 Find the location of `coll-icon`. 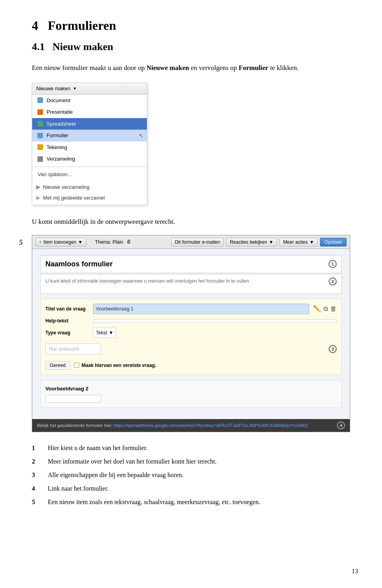

coll-icon is located at coordinates (40, 159).